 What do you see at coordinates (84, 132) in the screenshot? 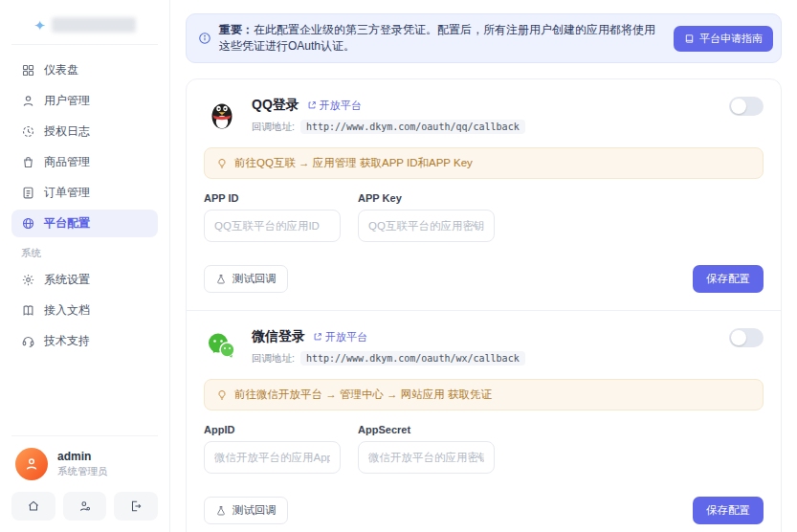
I see `sidebar-item-auth-log: 授权日志` at bounding box center [84, 132].